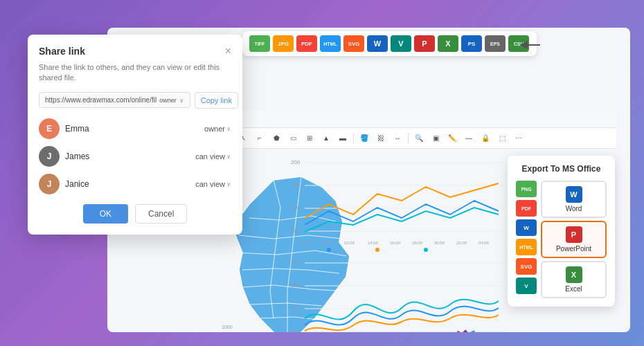 The width and height of the screenshot is (644, 346). What do you see at coordinates (127, 156) in the screenshot?
I see `user-name-james: James` at bounding box center [127, 156].